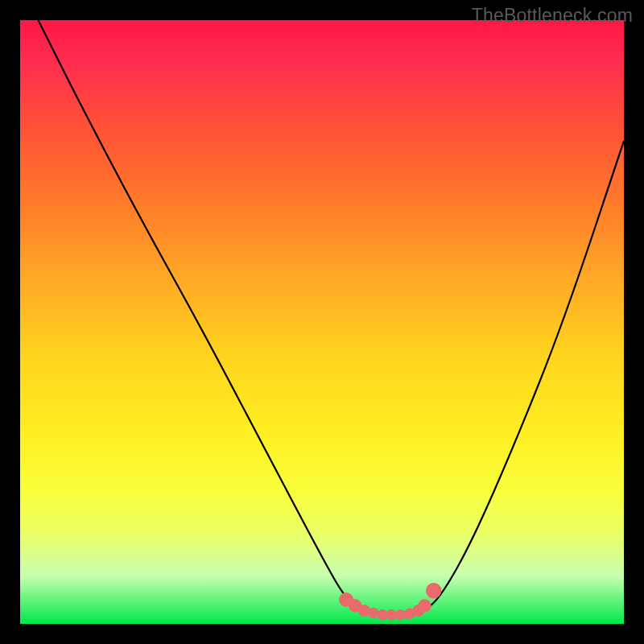 The image size is (644, 644). What do you see at coordinates (552, 16) in the screenshot?
I see `watermark-text: TheBottleneck.com` at bounding box center [552, 16].